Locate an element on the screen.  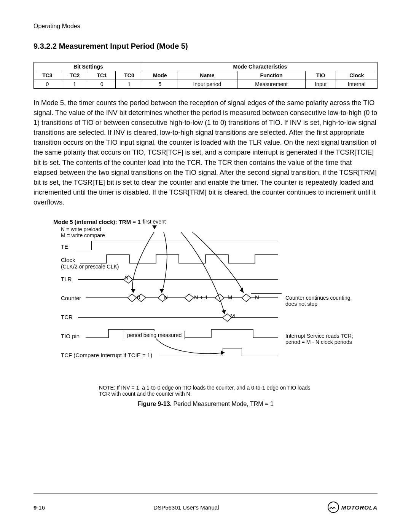
label-tlr: TLR is located at coordinates (66, 279).